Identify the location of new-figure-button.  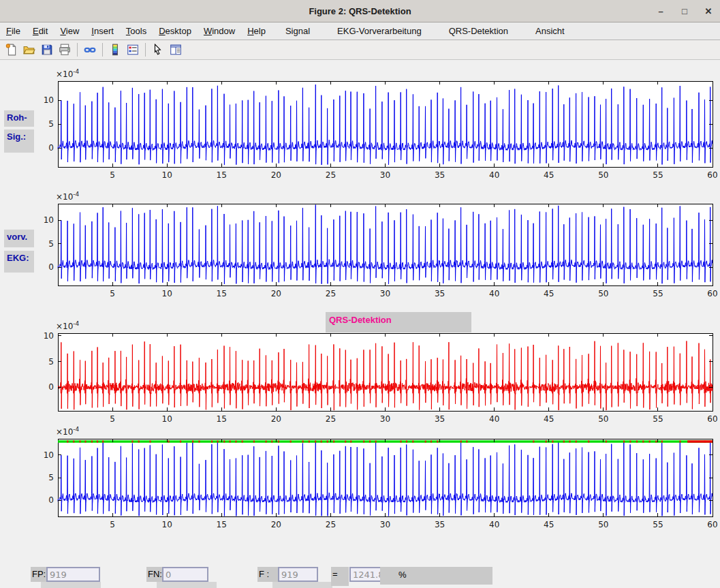
(12, 50).